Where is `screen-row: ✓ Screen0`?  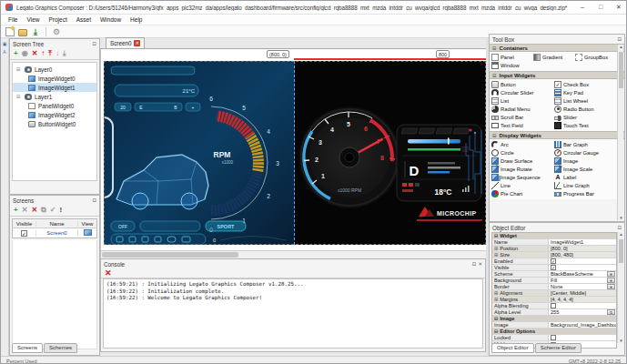
screen-row: ✓ Screen0 is located at coordinates (55, 233).